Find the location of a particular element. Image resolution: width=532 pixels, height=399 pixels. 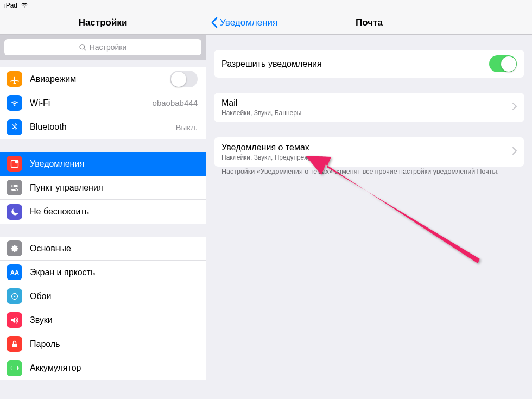

sidebar-item-dnd: Не беспокоить is located at coordinates (103, 212).